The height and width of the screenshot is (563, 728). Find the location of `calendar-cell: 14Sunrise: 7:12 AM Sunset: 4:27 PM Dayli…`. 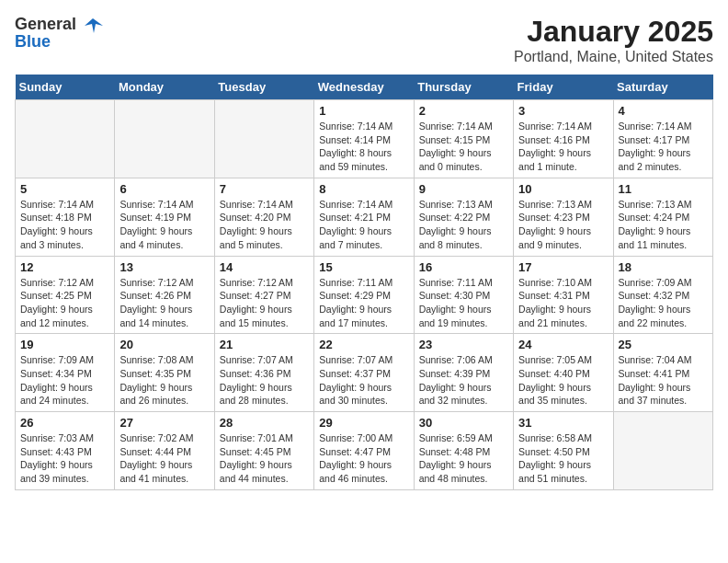

calendar-cell: 14Sunrise: 7:12 AM Sunset: 4:27 PM Dayli… is located at coordinates (264, 294).